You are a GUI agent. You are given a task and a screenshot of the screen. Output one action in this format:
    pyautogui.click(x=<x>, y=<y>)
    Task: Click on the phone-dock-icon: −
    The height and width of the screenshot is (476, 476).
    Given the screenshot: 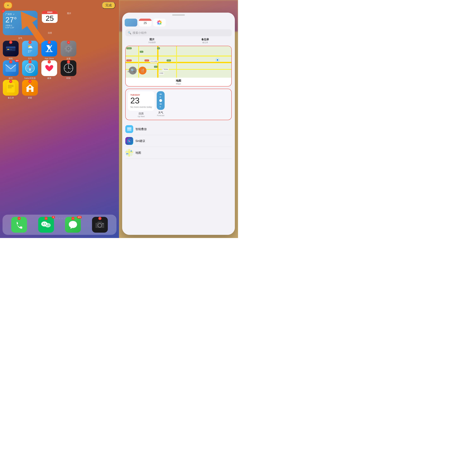 What is the action you would take?
    pyautogui.click(x=19, y=225)
    